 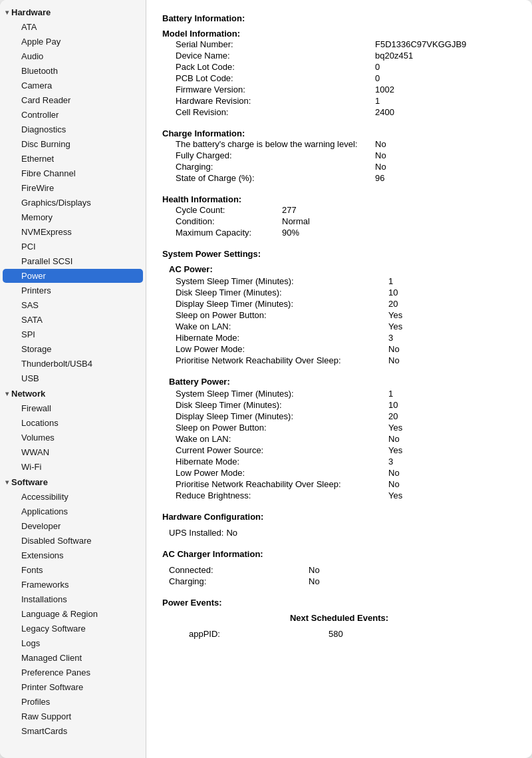 What do you see at coordinates (339, 338) in the screenshot?
I see `ac-hibernate-row: Hibernate Mode: 3` at bounding box center [339, 338].